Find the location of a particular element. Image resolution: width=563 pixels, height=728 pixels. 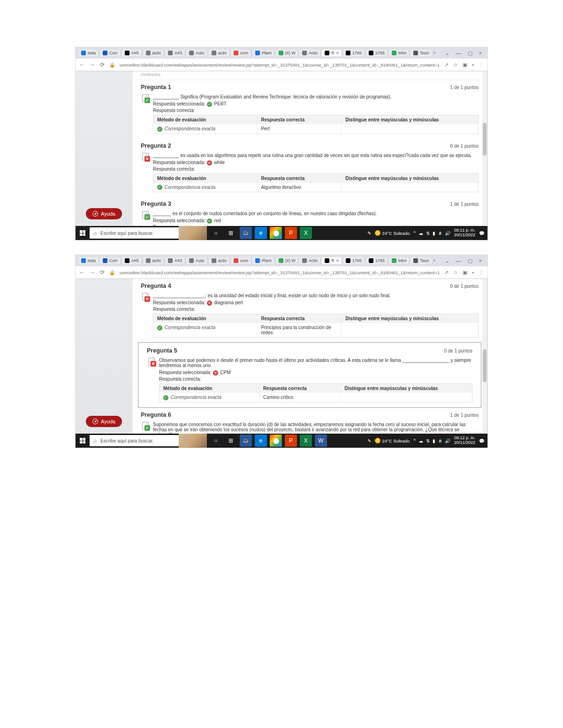

clock: 08:11 p. m.20/11/2022 is located at coordinates (464, 233).